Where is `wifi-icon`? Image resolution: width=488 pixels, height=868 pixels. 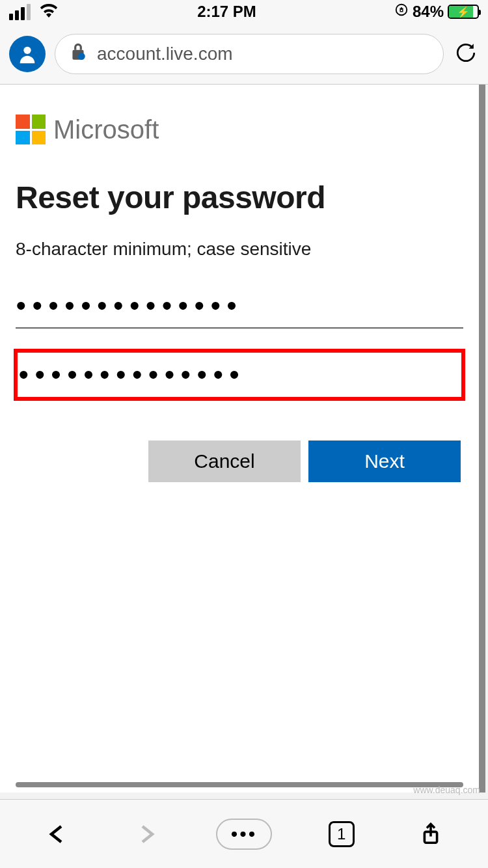
wifi-icon is located at coordinates (49, 12).